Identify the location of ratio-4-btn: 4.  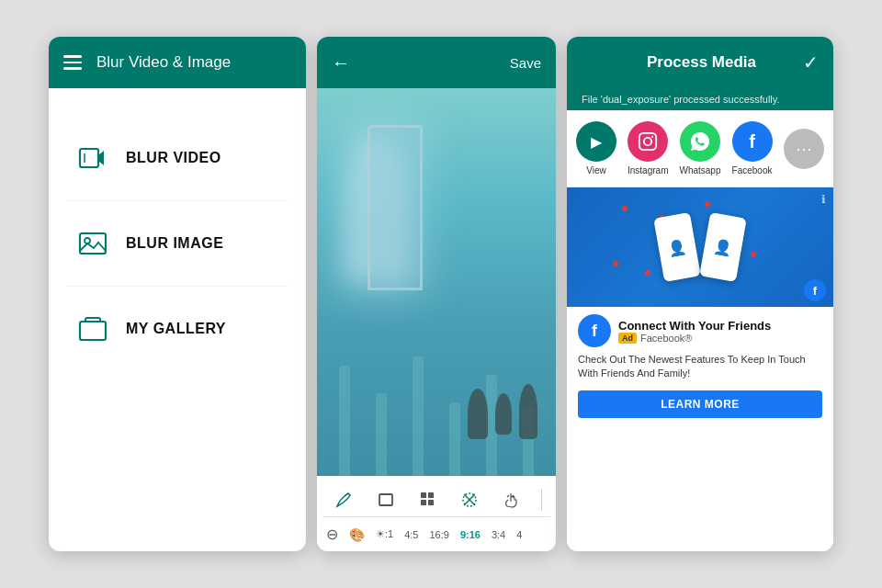
(519, 535).